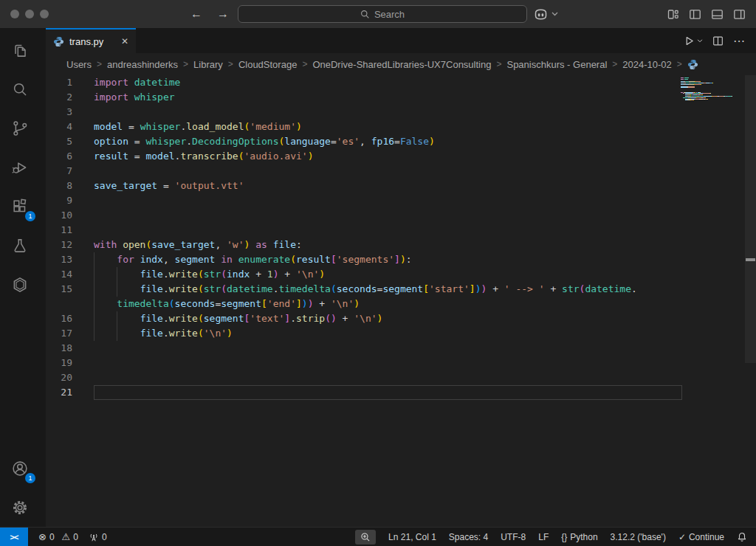 The height and width of the screenshot is (546, 756). Describe the element at coordinates (693, 41) in the screenshot. I see `run-python-file-button` at that location.